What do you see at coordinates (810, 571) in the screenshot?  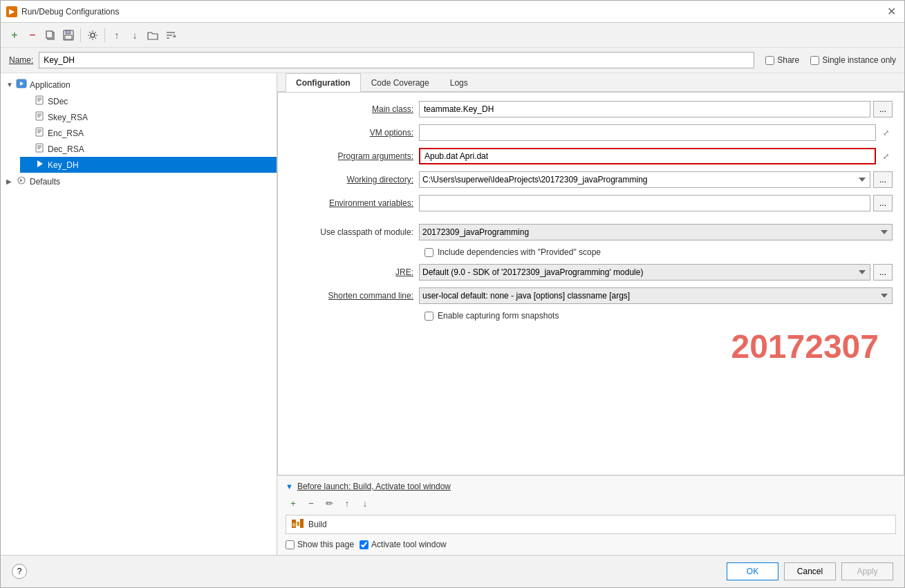 I see `cancel-button: Cancel` at bounding box center [810, 571].